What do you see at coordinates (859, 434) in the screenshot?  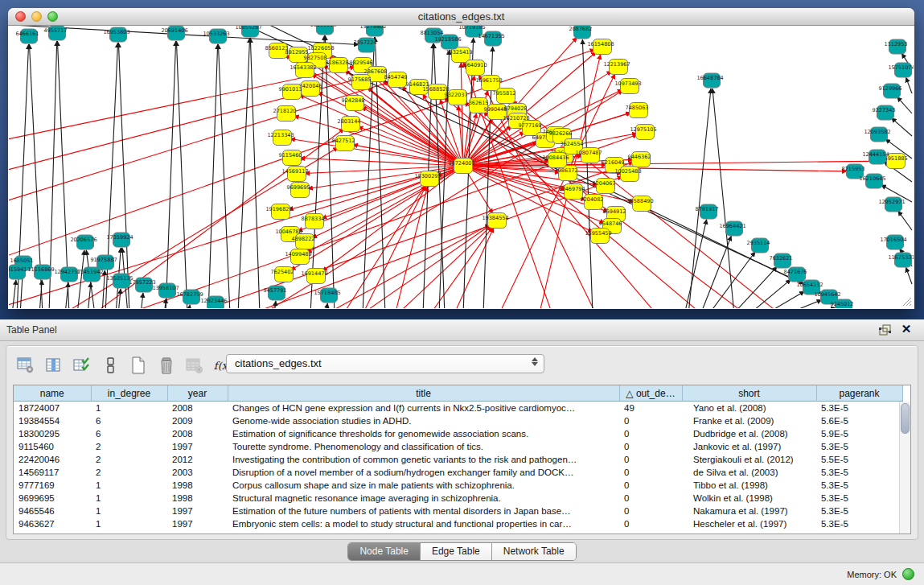 I see `table-cell: 5.9E-5` at bounding box center [859, 434].